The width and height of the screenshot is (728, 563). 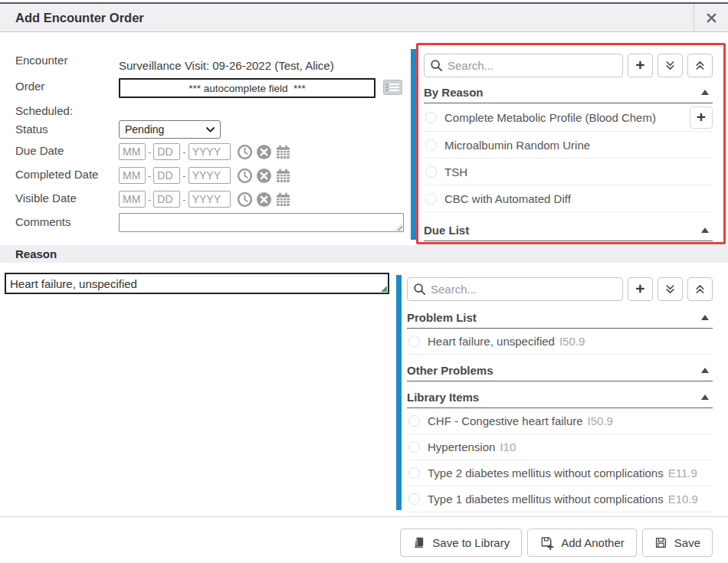 I want to click on visible-date-row: - -, so click(x=205, y=199).